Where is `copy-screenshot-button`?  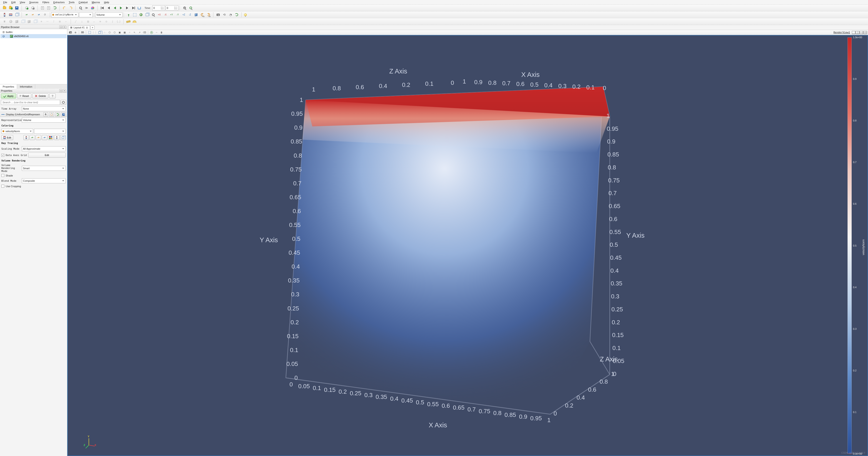 copy-screenshot-button is located at coordinates (70, 32).